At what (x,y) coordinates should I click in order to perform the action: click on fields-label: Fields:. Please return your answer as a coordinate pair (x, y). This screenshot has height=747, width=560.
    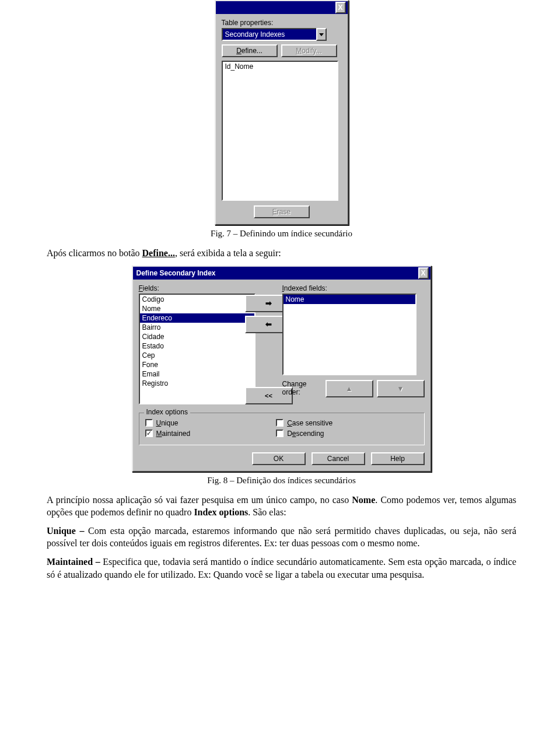
    Looking at the image, I should click on (197, 288).